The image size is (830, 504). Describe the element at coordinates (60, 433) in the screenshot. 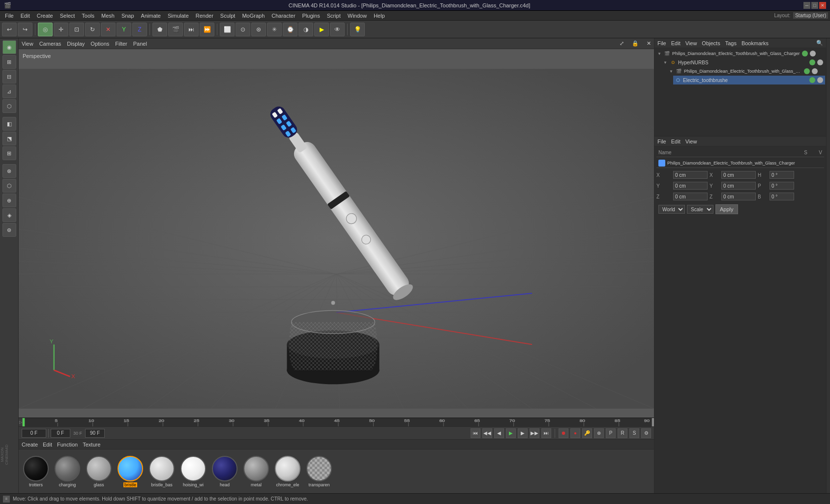

I see `start-frame-input` at that location.